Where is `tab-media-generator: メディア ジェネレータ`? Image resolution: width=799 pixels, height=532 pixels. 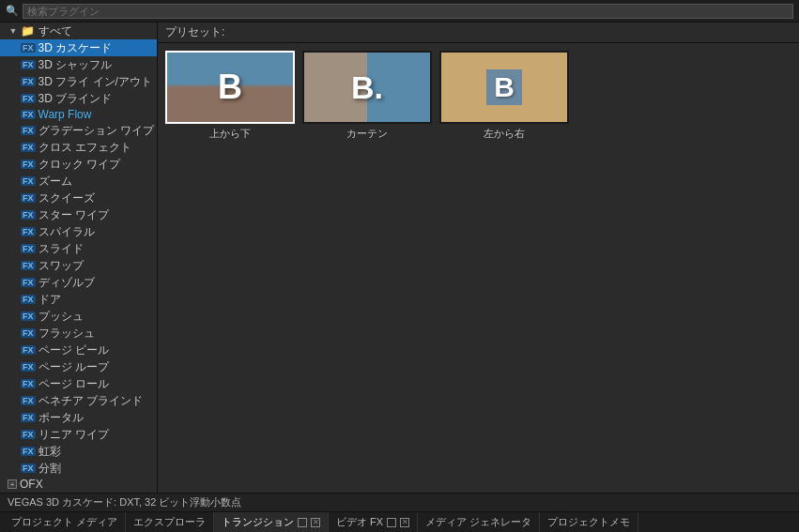
tab-media-generator: メディア ジェネレータ is located at coordinates (479, 522).